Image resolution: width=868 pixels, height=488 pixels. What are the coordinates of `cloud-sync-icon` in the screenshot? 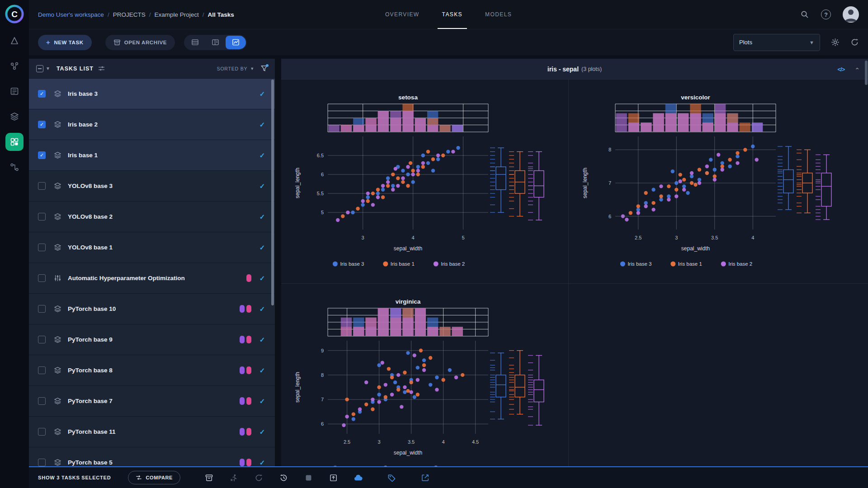 It's located at (358, 478).